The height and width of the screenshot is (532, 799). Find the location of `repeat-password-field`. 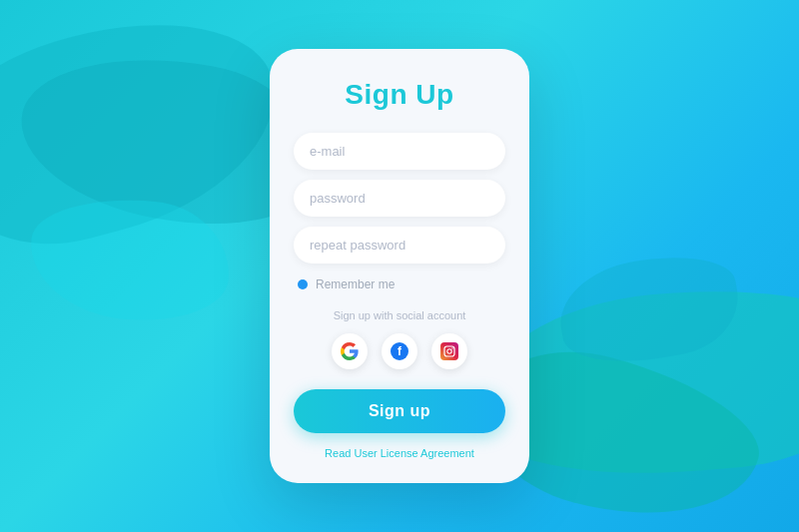

repeat-password-field is located at coordinates (400, 246).